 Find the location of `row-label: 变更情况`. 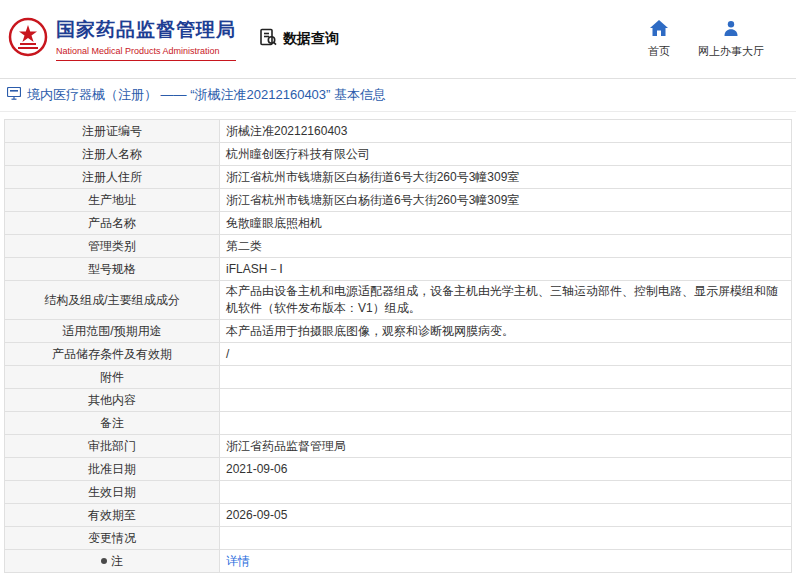

row-label: 变更情况 is located at coordinates (112, 538).